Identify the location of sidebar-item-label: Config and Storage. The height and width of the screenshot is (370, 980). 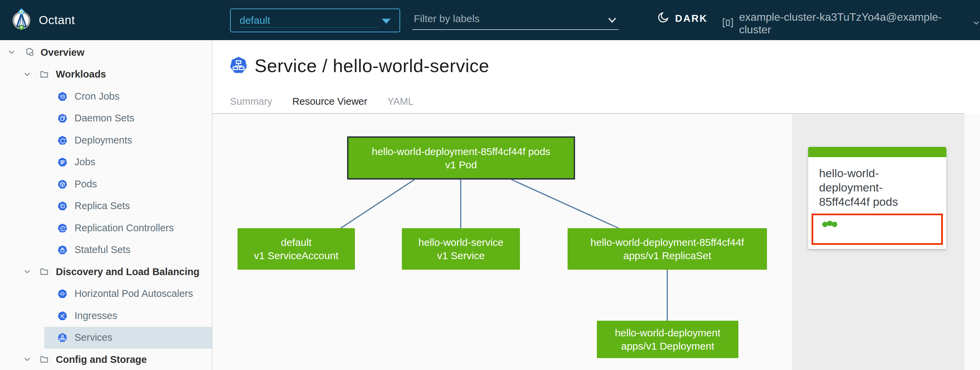
(101, 360).